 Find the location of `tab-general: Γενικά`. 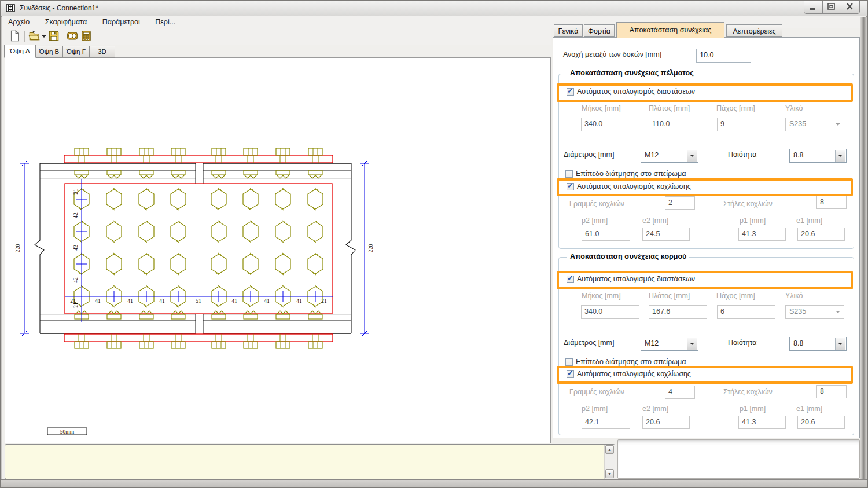

tab-general: Γενικά is located at coordinates (568, 31).